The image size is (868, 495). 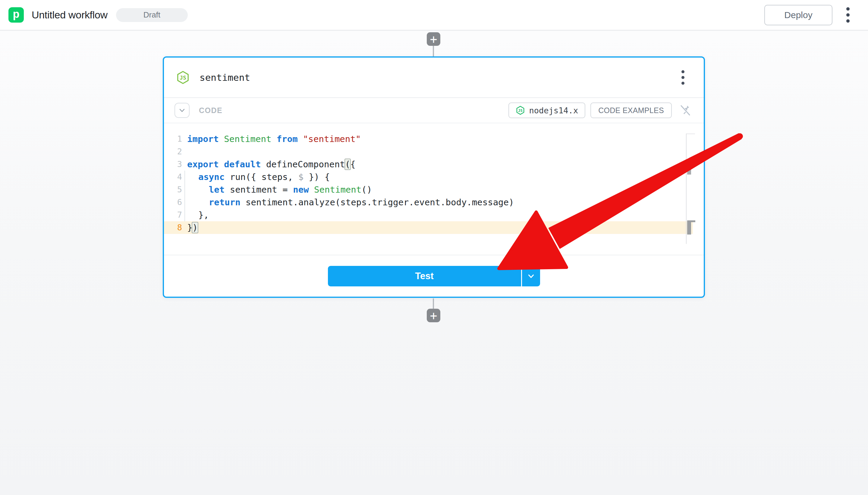 I want to click on nodejs-icon: JS, so click(x=183, y=78).